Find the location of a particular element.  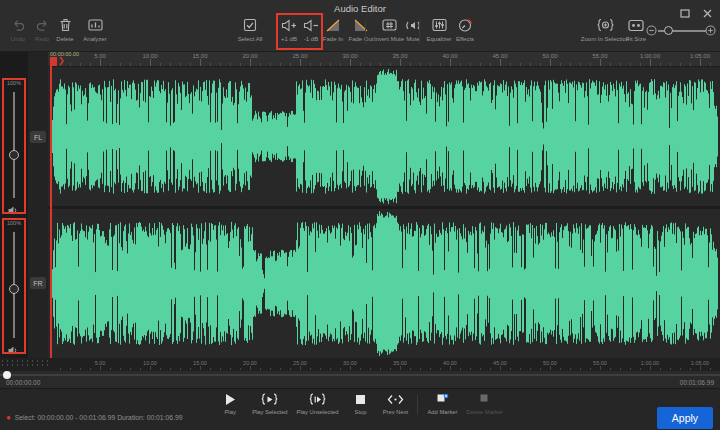

fl-volume-track is located at coordinates (14, 145).